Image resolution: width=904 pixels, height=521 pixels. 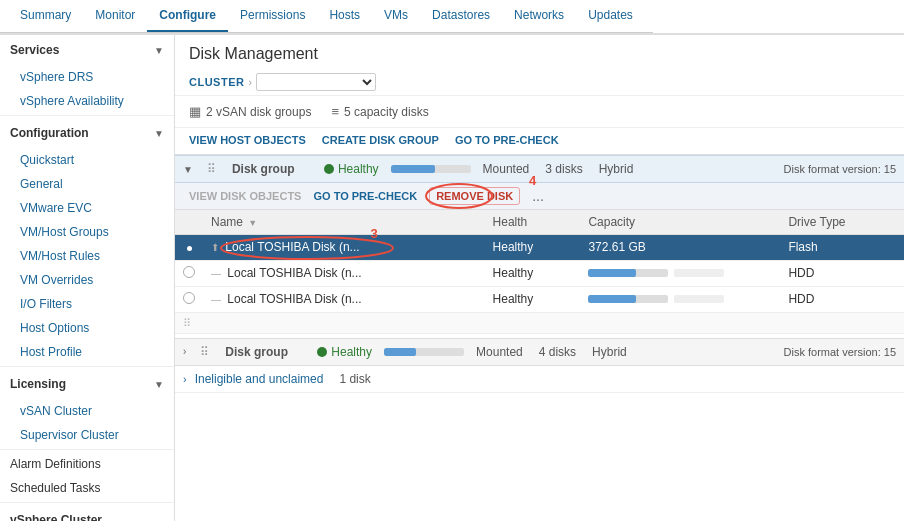 What do you see at coordinates (159, 134) in the screenshot?
I see `chevron-down-icon-config: ▼` at bounding box center [159, 134].